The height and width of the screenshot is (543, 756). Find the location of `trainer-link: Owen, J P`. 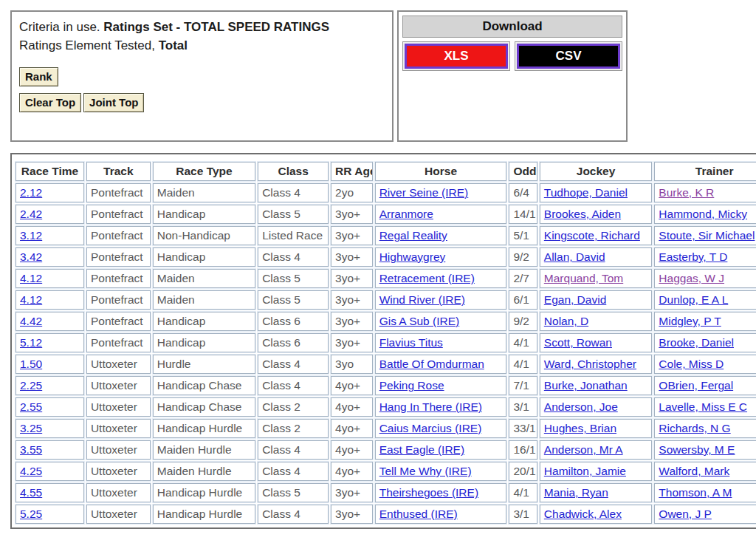

trainer-link: Owen, J P is located at coordinates (685, 514).